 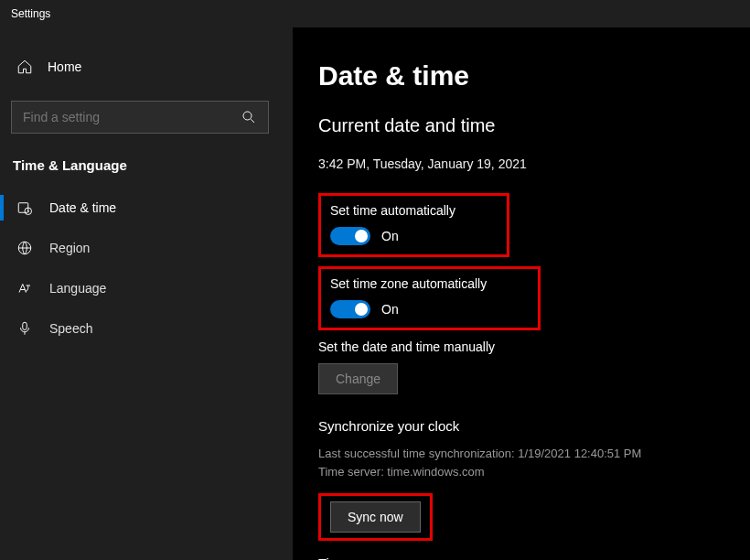 What do you see at coordinates (521, 126) in the screenshot?
I see `section-subheading: Current date and time` at bounding box center [521, 126].